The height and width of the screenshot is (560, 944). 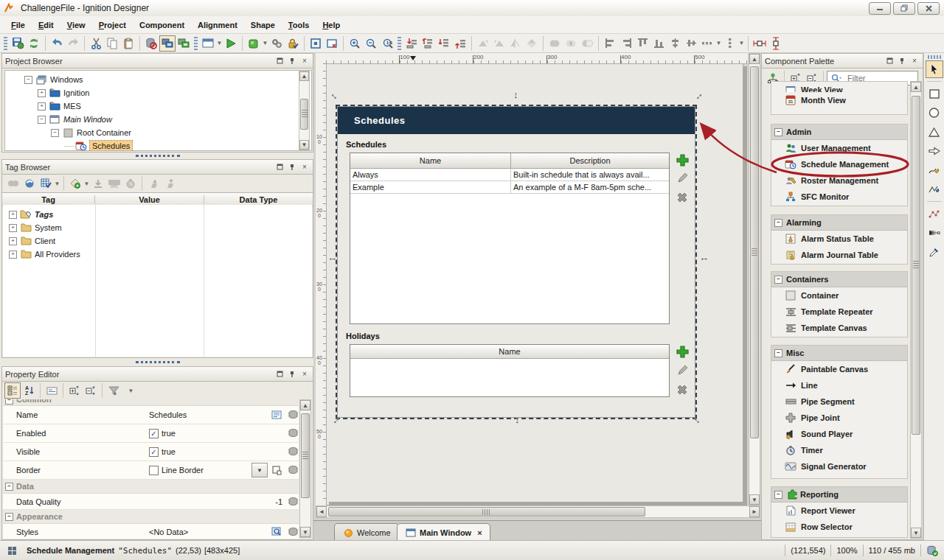 I want to click on add-tag-button, so click(x=75, y=183).